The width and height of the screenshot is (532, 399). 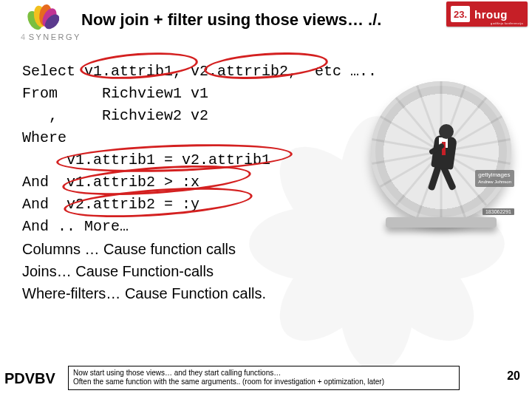 What do you see at coordinates (231, 20) in the screenshot?
I see `slide-title: Now join + filter using those views… ./.` at bounding box center [231, 20].